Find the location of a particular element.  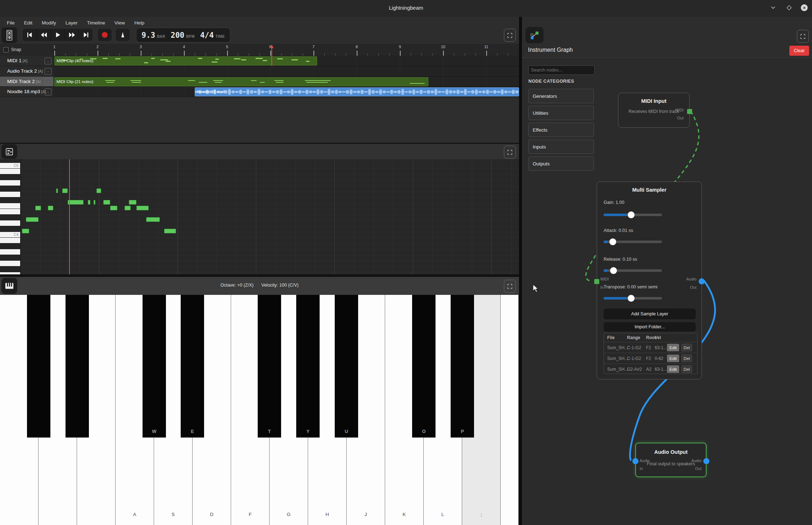

node-multi-sampler: Multi Sampler Gain: 1.00Attack: 0.01 ssR… is located at coordinates (649, 280).